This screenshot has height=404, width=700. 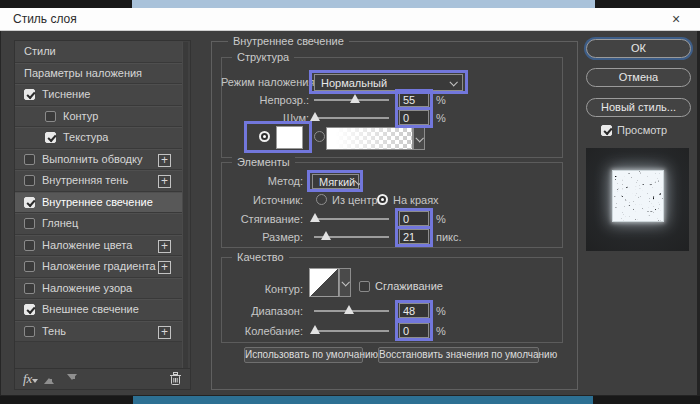 I want to click on opacity-input: 55, so click(x=414, y=100).